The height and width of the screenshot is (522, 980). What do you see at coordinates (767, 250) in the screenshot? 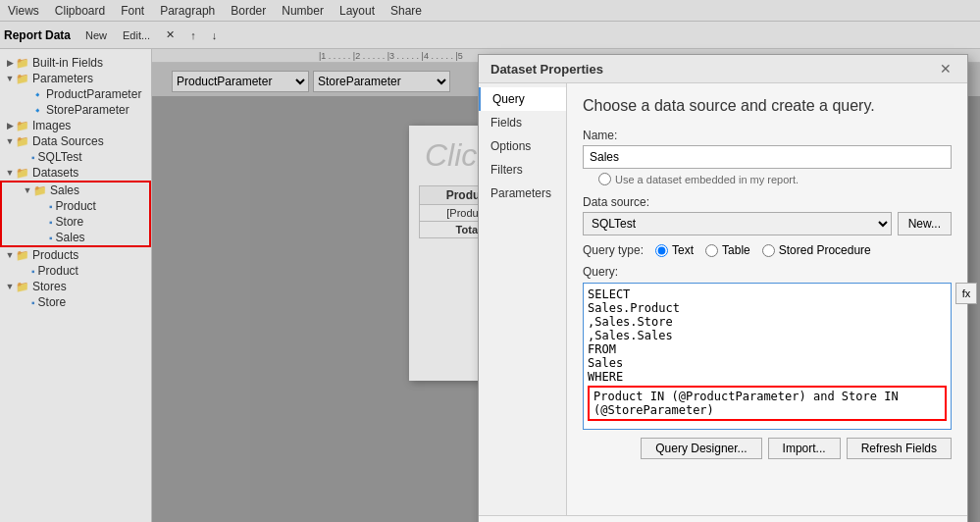
I see `query-type-group: Query type: Text Table Stored Procedure` at bounding box center [767, 250].